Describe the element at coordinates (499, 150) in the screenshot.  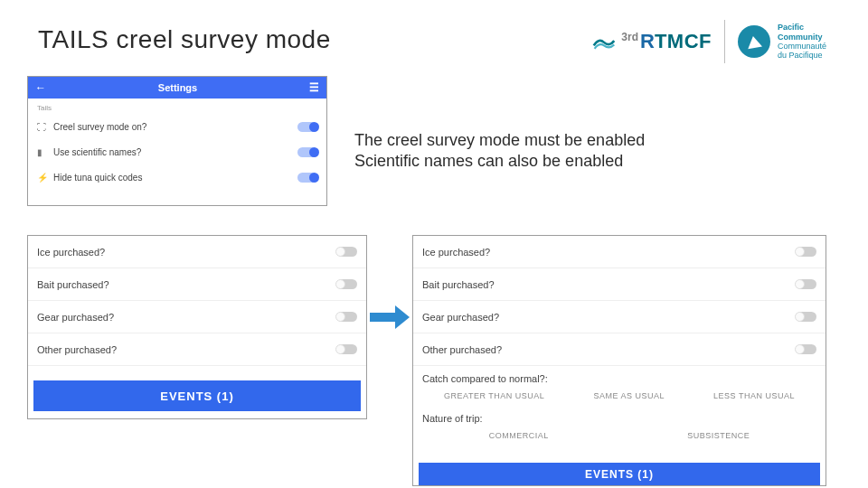
I see `explanation-text: The creel survey mode must be enabled Sc…` at that location.